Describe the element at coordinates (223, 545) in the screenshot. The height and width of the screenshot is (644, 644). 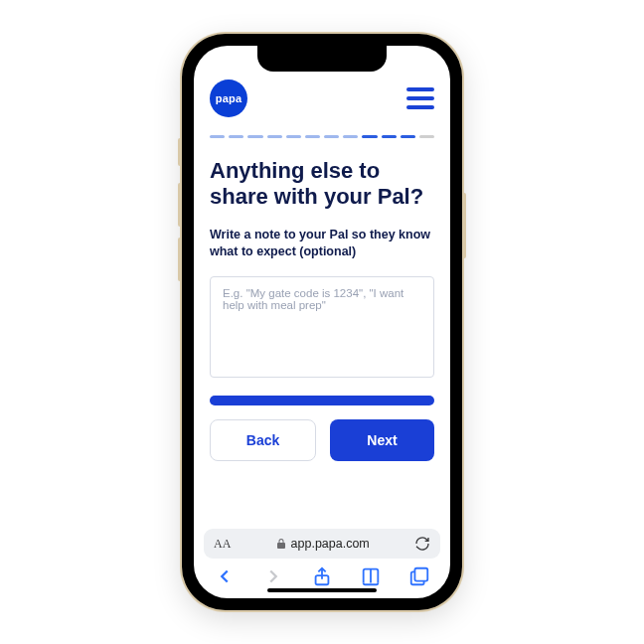
I see `text-size-button: AA` at that location.